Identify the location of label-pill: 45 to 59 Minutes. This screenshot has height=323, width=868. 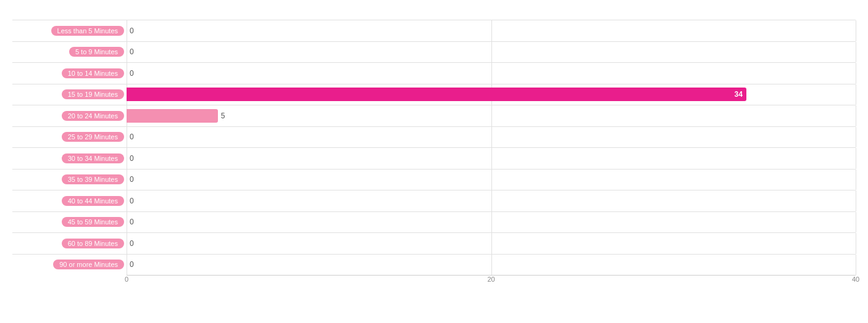
(93, 222).